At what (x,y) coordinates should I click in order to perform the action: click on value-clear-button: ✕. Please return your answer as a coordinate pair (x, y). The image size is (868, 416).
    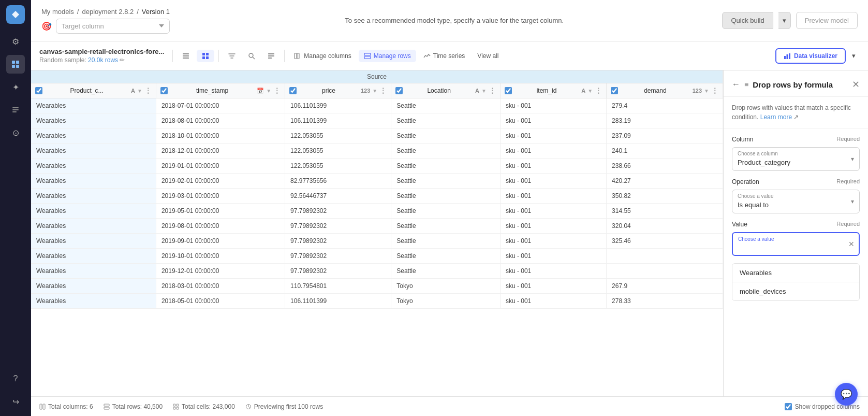
    Looking at the image, I should click on (851, 244).